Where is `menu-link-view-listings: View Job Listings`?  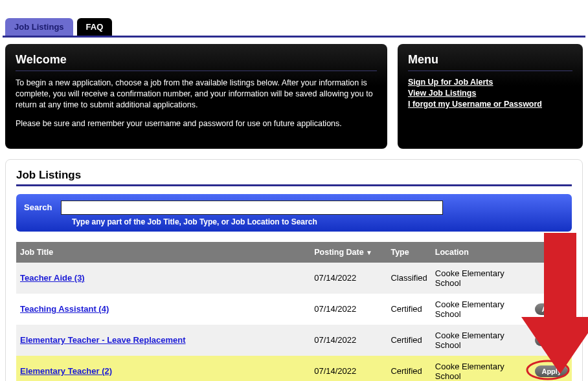 menu-link-view-listings: View Job Listings is located at coordinates (490, 93).